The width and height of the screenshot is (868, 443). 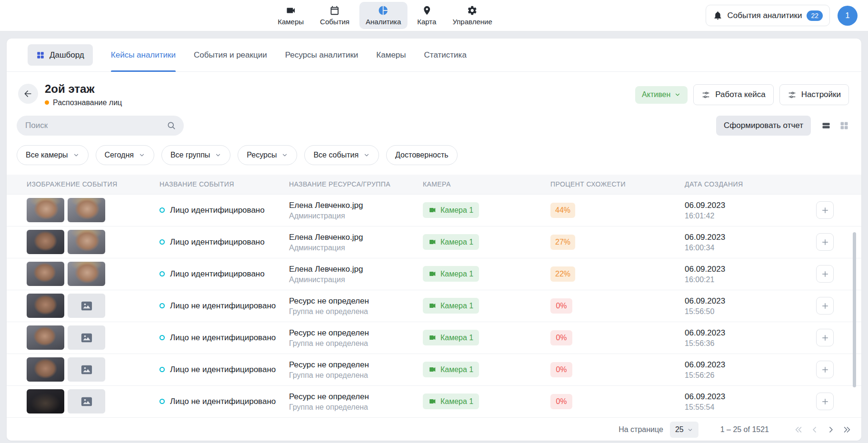 I want to click on pagination-bar: На странице 25 1 – 25 of 1521, so click(x=434, y=430).